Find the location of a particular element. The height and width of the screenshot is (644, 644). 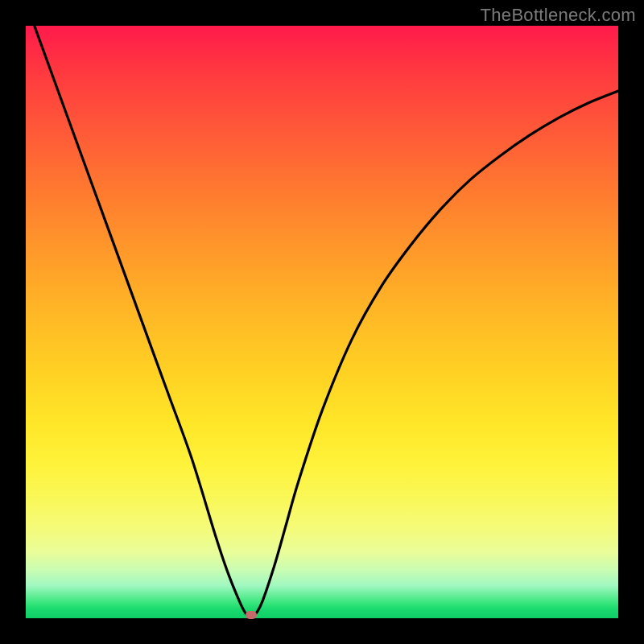

optimal-point-marker is located at coordinates (251, 615).